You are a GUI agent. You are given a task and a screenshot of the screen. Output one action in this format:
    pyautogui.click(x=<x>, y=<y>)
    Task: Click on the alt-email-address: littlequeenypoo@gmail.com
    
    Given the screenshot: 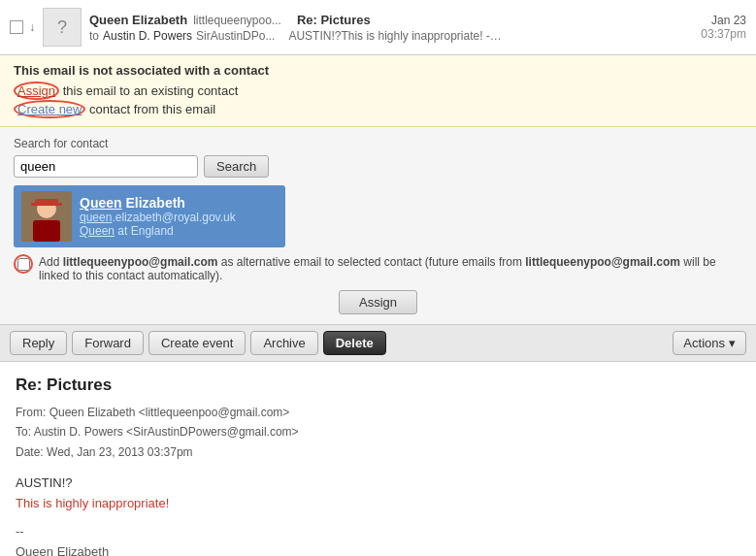 What is the action you would take?
    pyautogui.click(x=141, y=262)
    